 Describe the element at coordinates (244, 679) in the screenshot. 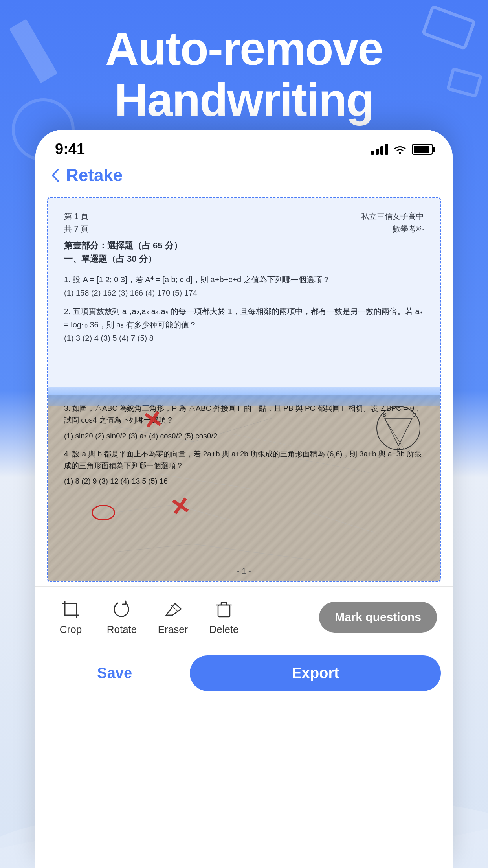

I see `action-bar: Save Export` at that location.